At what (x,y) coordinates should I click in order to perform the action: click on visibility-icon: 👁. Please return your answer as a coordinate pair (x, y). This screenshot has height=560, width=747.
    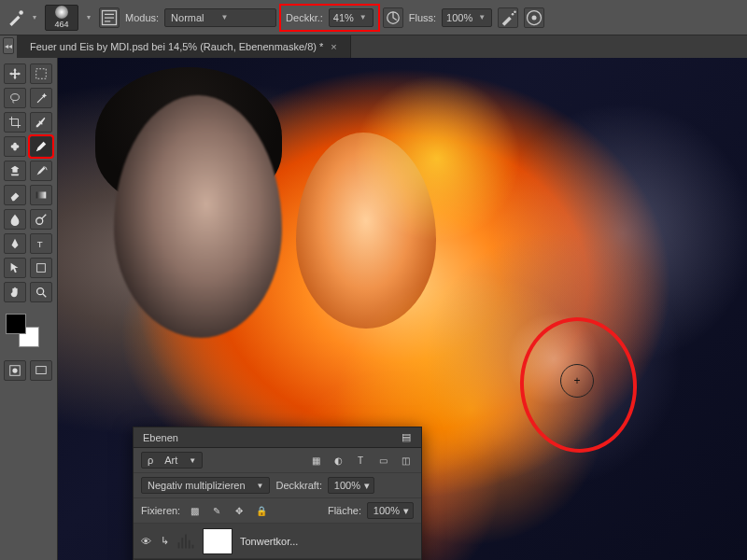
    Looking at the image, I should click on (146, 541).